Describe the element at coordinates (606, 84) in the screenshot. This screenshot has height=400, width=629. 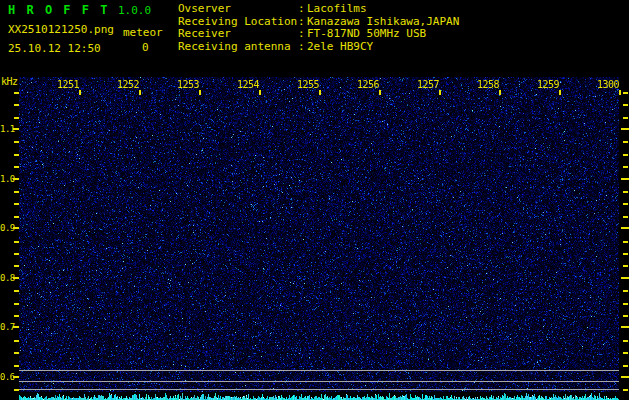
I see `time-tick-label: 1300` at that location.